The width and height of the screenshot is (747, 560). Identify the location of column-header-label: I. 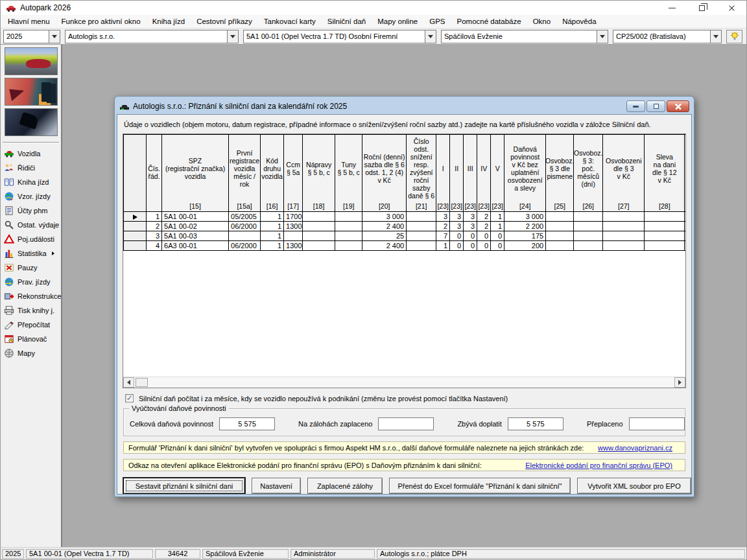
(443, 169).